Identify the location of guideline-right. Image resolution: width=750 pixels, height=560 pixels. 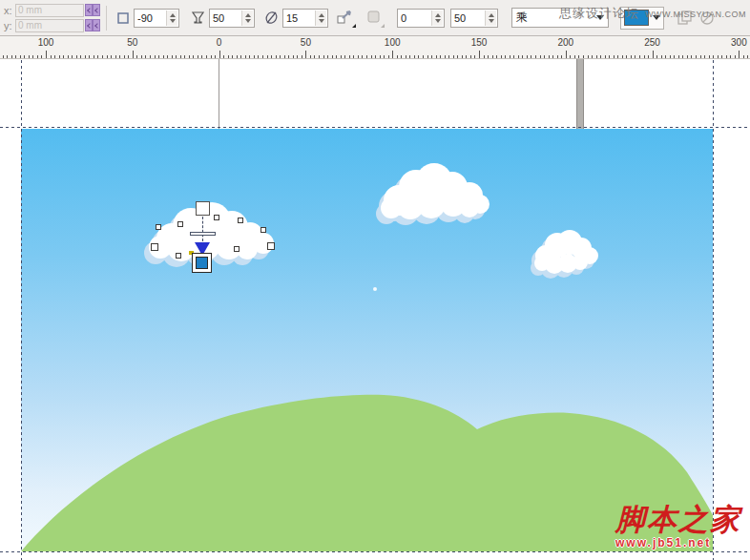
(714, 310).